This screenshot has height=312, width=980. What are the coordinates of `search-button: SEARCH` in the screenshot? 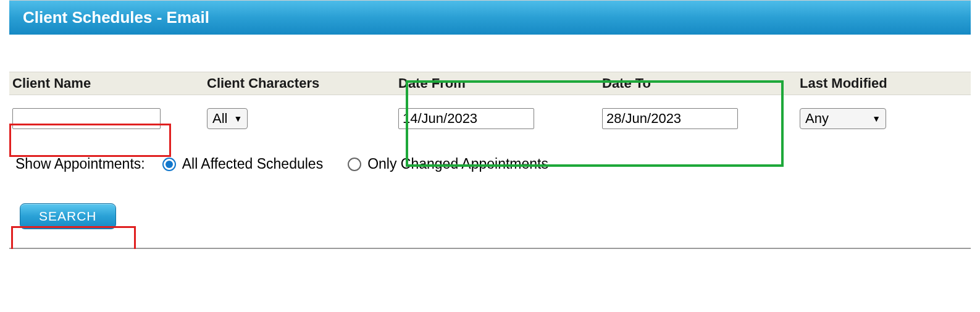 It's located at (68, 216).